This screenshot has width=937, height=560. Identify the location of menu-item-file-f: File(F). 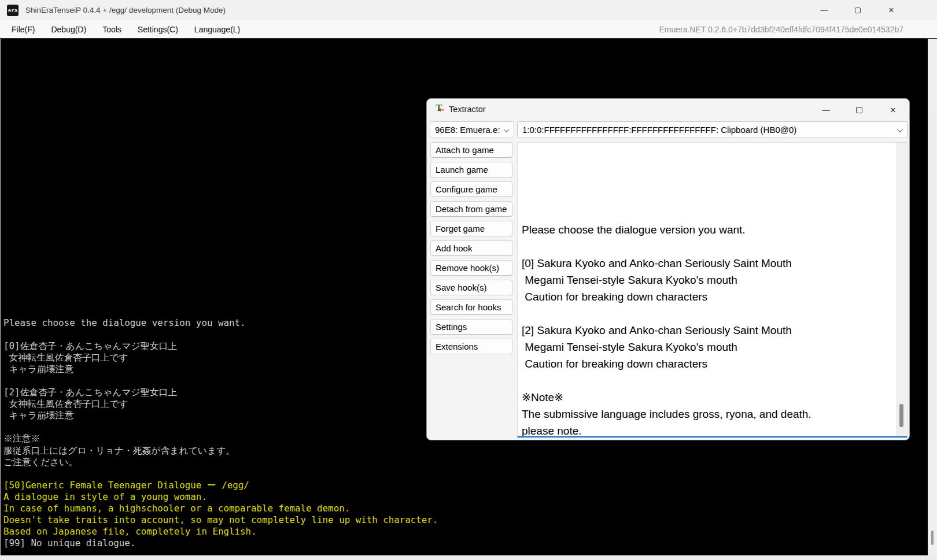
(23, 29).